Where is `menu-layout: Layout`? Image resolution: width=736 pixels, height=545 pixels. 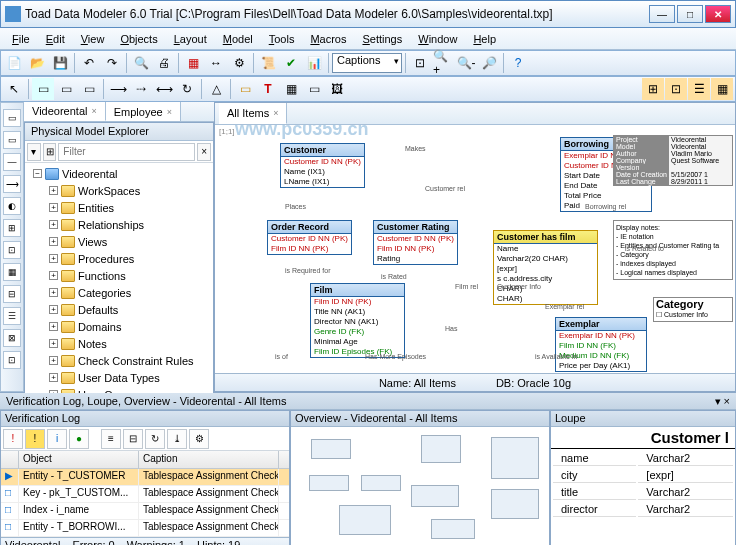 menu-layout: Layout is located at coordinates (190, 39).